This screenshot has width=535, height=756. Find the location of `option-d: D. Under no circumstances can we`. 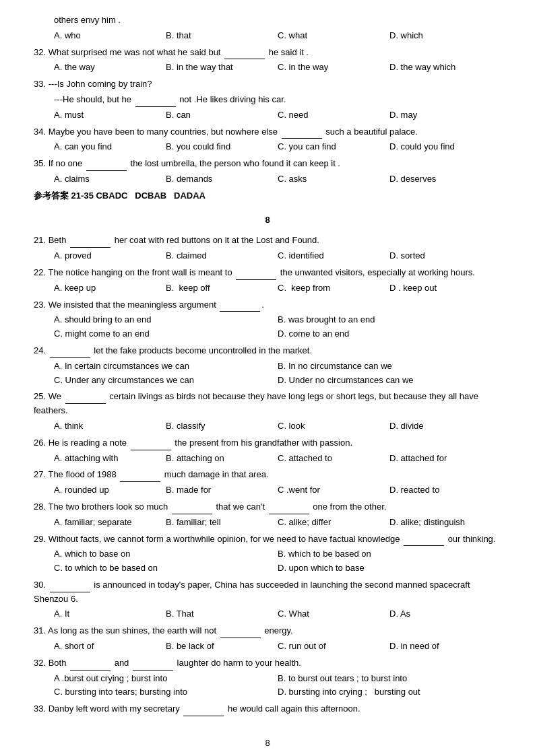

option-d: D. Under no circumstances can we is located at coordinates (389, 381).